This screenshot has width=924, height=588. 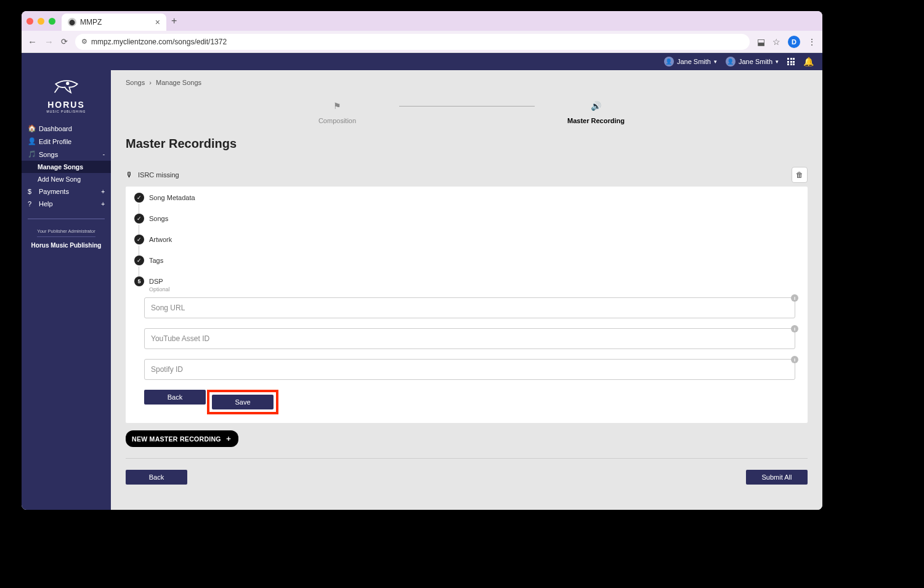 I want to click on reload-icon: ⟳, so click(x=64, y=42).